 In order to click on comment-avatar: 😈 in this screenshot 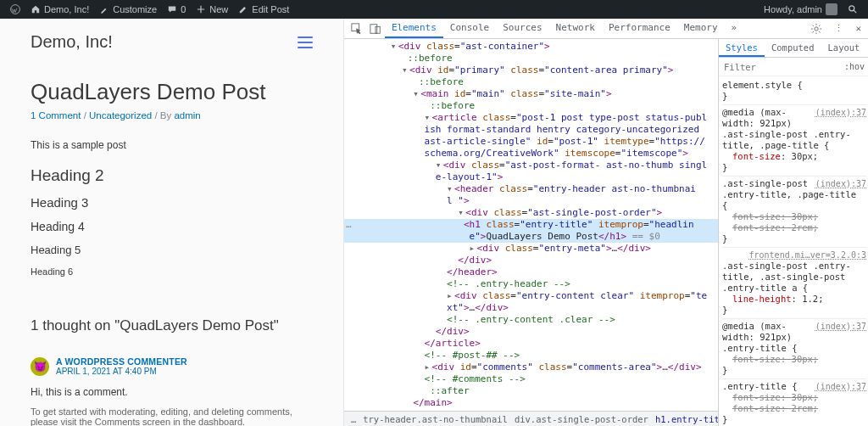, I will do `click(40, 367)`.